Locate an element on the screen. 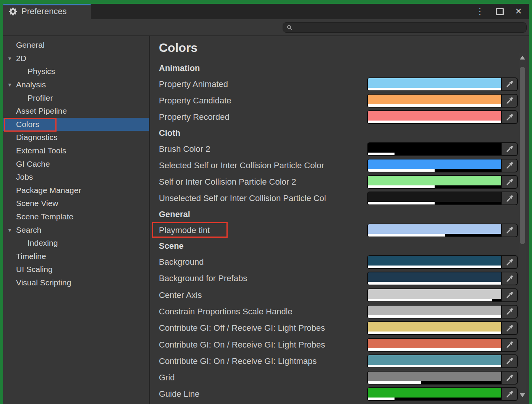 The width and height of the screenshot is (532, 404). sidebar-item-jobs: Jobs is located at coordinates (76, 177).